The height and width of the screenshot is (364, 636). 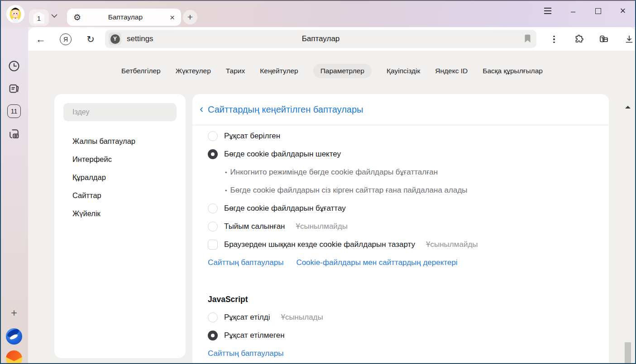 I want to click on detail-text: Инкогнито режимінде бөгде cookie файлдар…, so click(x=334, y=172).